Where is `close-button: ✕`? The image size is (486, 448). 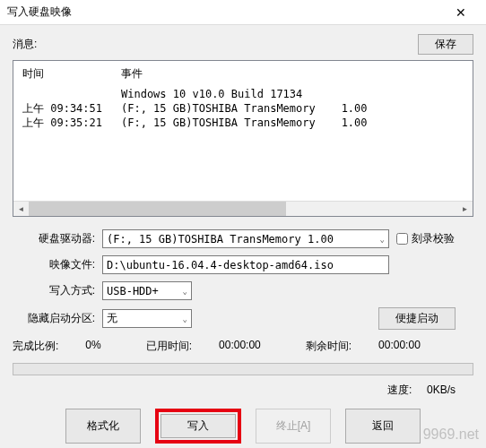 close-button: ✕ is located at coordinates (461, 13).